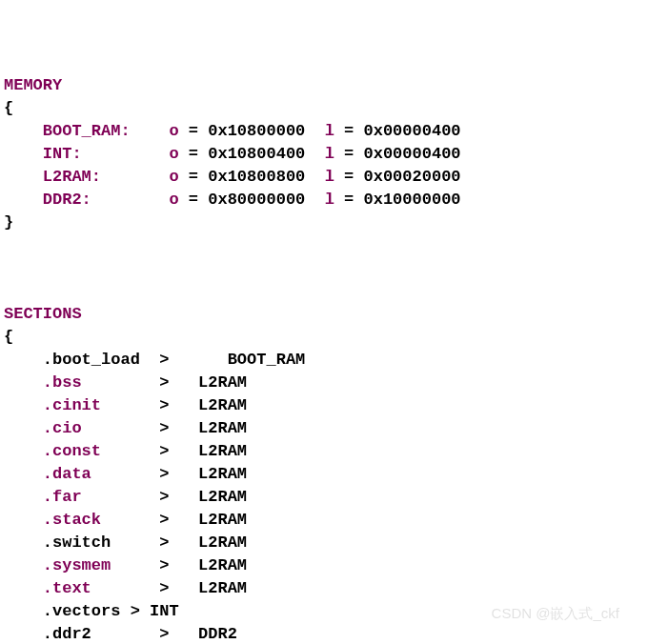 The height and width of the screenshot is (644, 648). What do you see at coordinates (233, 177) in the screenshot?
I see `memory-row: L2RAM: o = 0x10800800 l = 0x00020000` at bounding box center [233, 177].